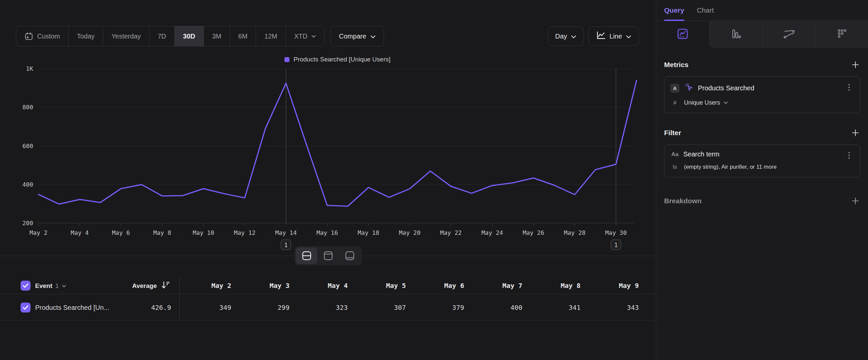 This screenshot has width=868, height=360. What do you see at coordinates (726, 88) in the screenshot?
I see `metric-event-name: Products Searched` at bounding box center [726, 88].